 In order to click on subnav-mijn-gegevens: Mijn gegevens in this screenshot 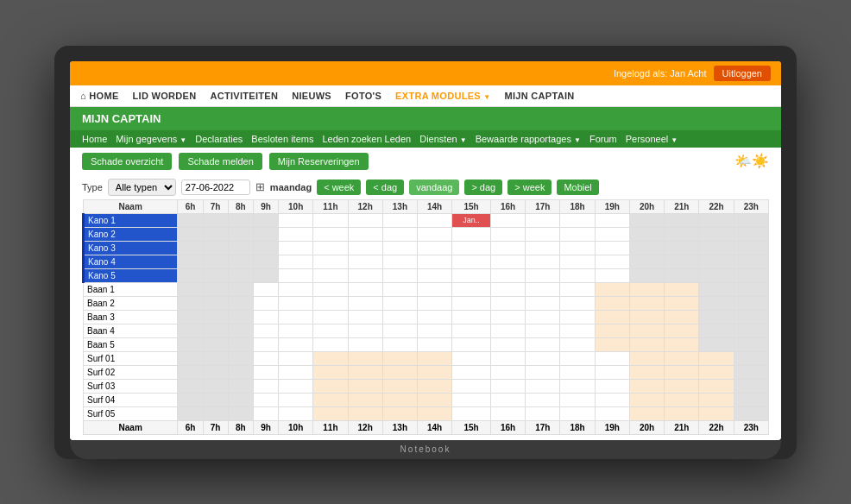, I will do `click(151, 139)`.